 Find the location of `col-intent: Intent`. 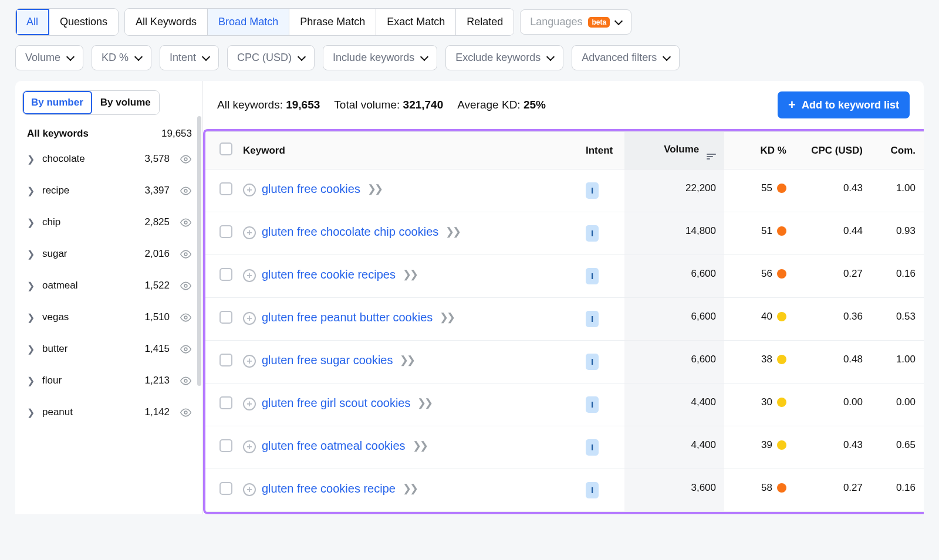

col-intent: Intent is located at coordinates (601, 151).